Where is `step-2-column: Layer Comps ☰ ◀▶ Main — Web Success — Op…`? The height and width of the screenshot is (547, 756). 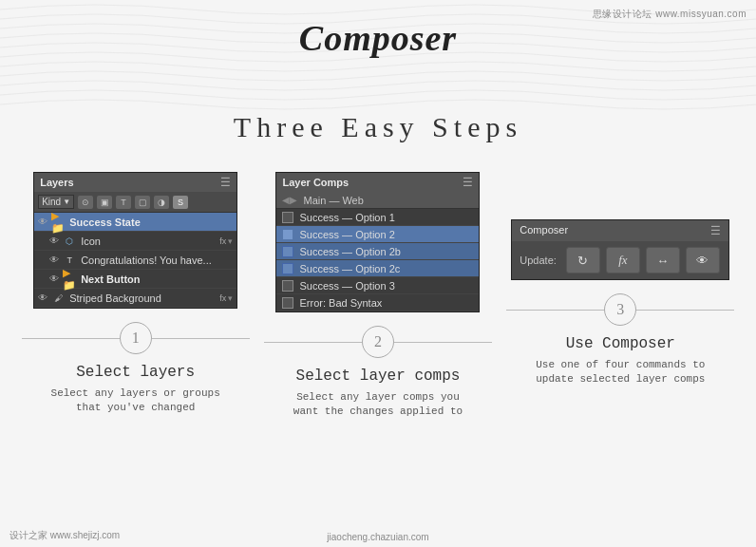
step-2-column: Layer Comps ☰ ◀▶ Main — Web Success — Op… is located at coordinates (378, 296).